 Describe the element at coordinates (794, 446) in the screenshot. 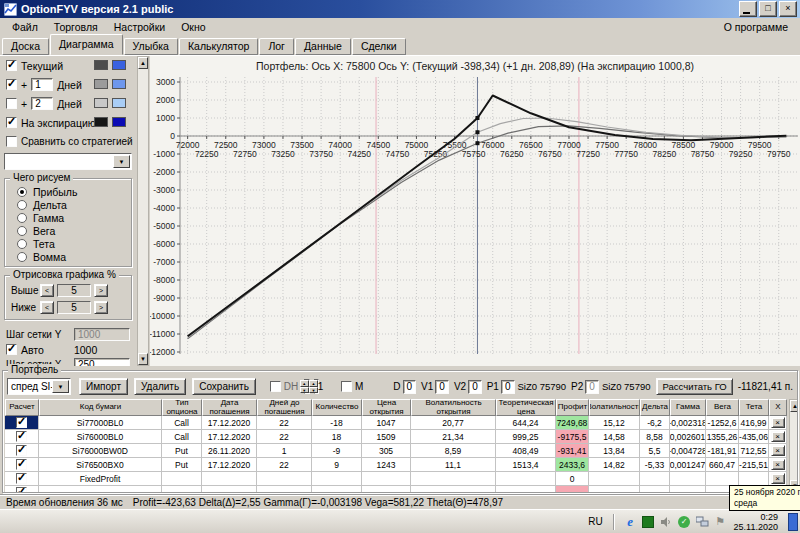

I see `table-scrollbar: ▲ ▼` at that location.